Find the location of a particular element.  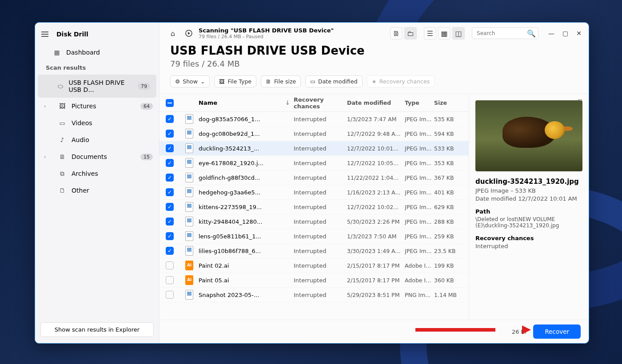

table-row: Paint 02.aiInterrupted2/15/2017 8:17 PMA… is located at coordinates (314, 265).